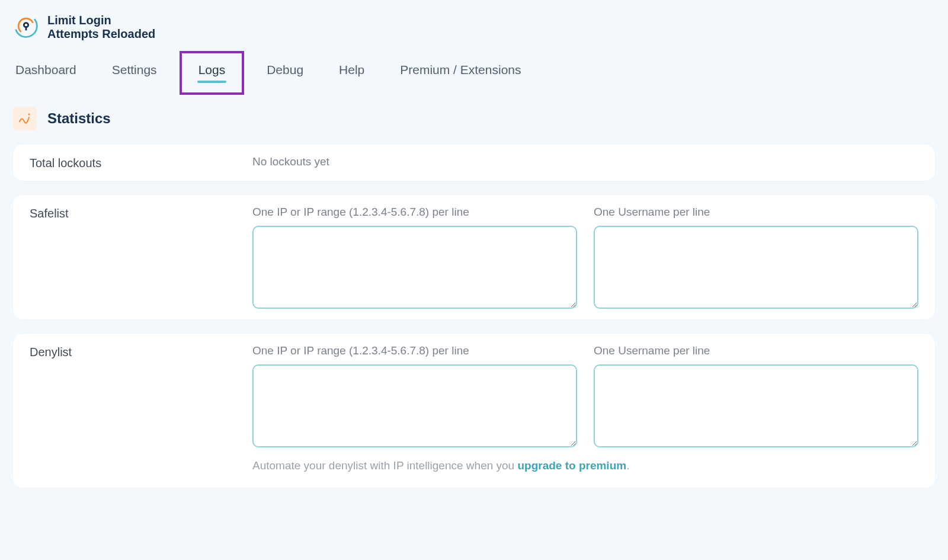 The height and width of the screenshot is (560, 948). What do you see at coordinates (26, 27) in the screenshot?
I see `app-logo-icon` at bounding box center [26, 27].